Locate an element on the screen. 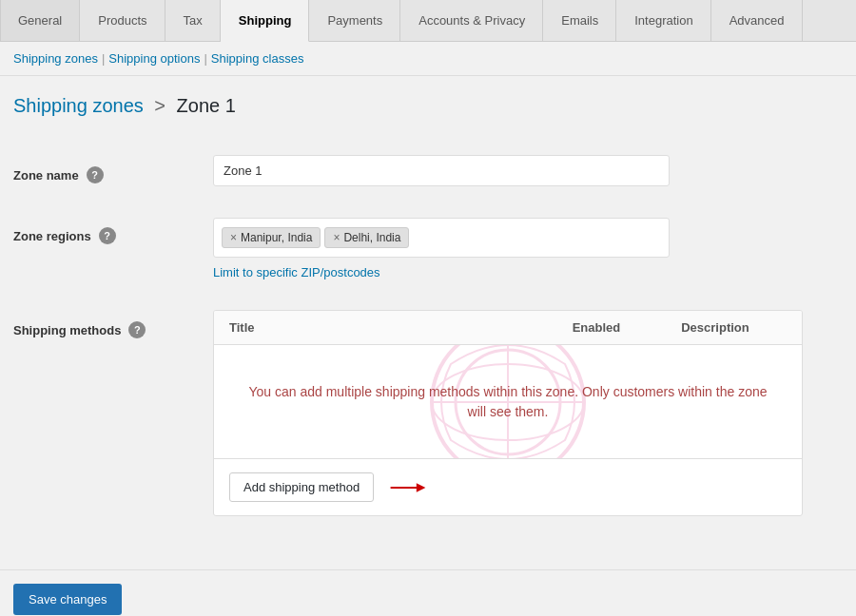  zone-regions-label-cell: Zone regions ? is located at coordinates (108, 249).